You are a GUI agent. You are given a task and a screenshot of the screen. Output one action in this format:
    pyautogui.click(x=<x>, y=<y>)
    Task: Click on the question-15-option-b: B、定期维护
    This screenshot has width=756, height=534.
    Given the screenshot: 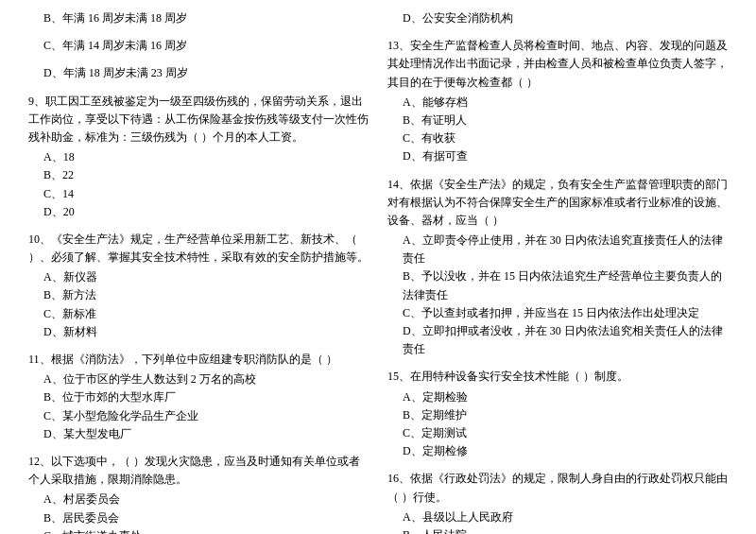 What is the action you would take?
    pyautogui.click(x=565, y=416)
    